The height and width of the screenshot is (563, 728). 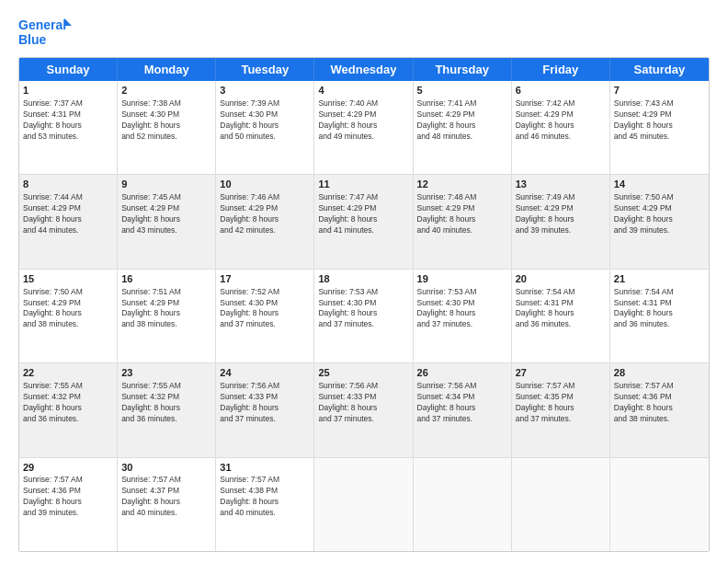 I want to click on calendar-cell: 14Sunrise: 7:50 AMSunset: 4:29 PMDayligh…, so click(x=660, y=221).